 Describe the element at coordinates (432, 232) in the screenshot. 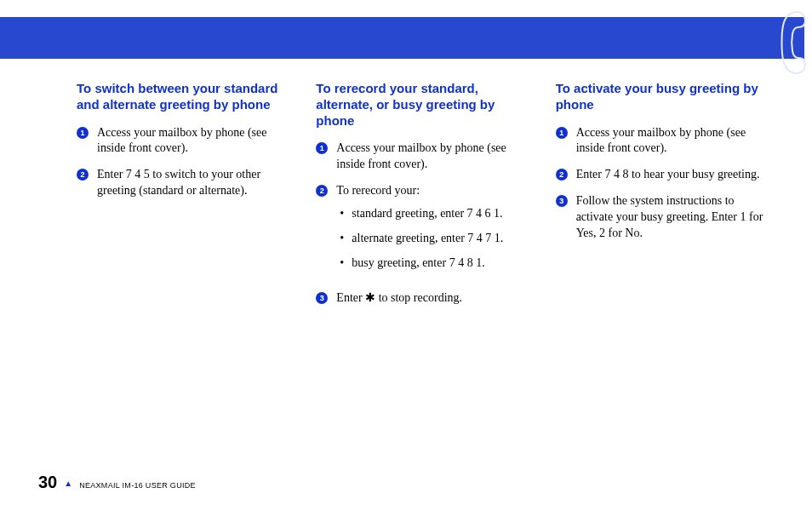

I see `step-body: To rerecord your:standard greeting, ente…` at that location.